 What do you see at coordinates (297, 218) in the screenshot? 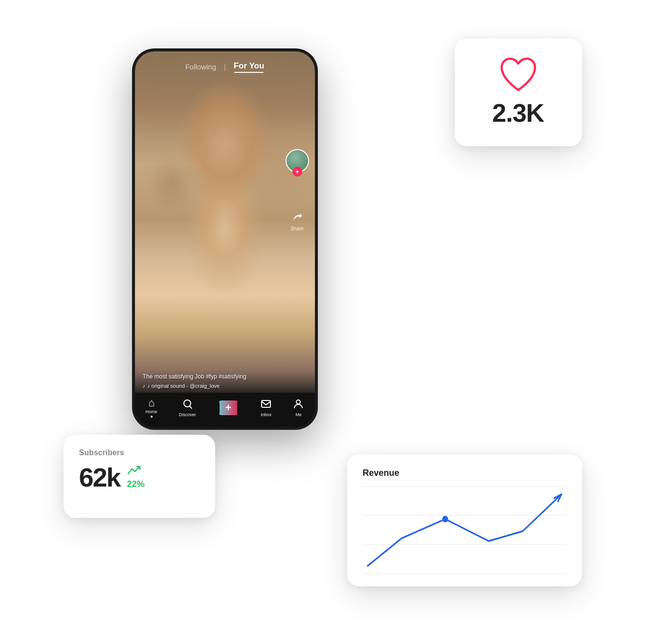
I see `share-icon` at bounding box center [297, 218].